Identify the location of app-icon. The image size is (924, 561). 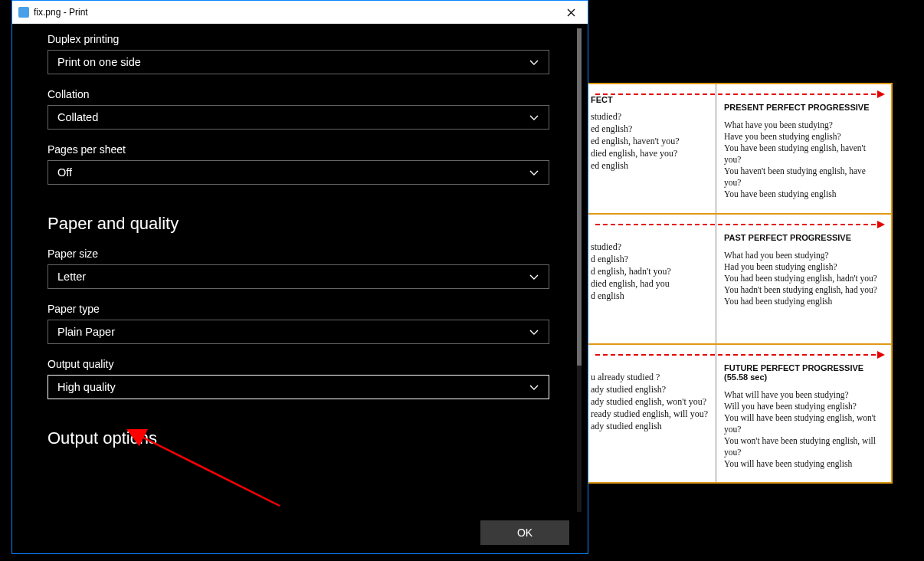
(24, 12).